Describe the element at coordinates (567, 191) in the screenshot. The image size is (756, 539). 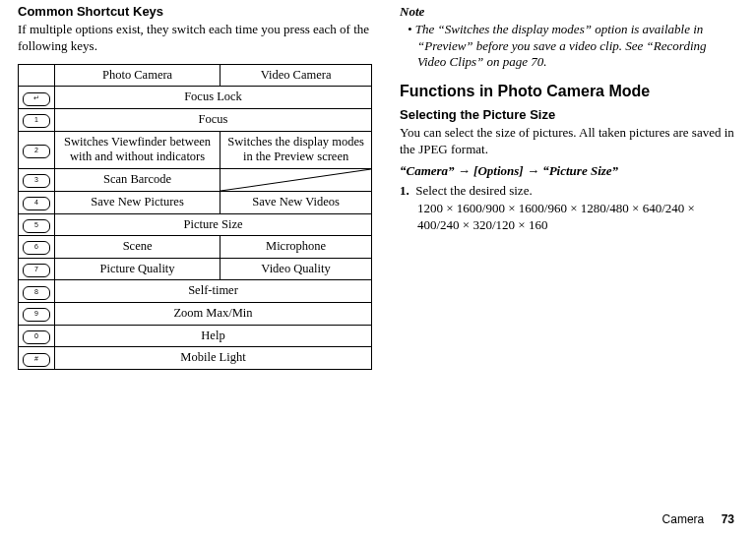
I see `step-1: 1. Select the desired size.` at that location.